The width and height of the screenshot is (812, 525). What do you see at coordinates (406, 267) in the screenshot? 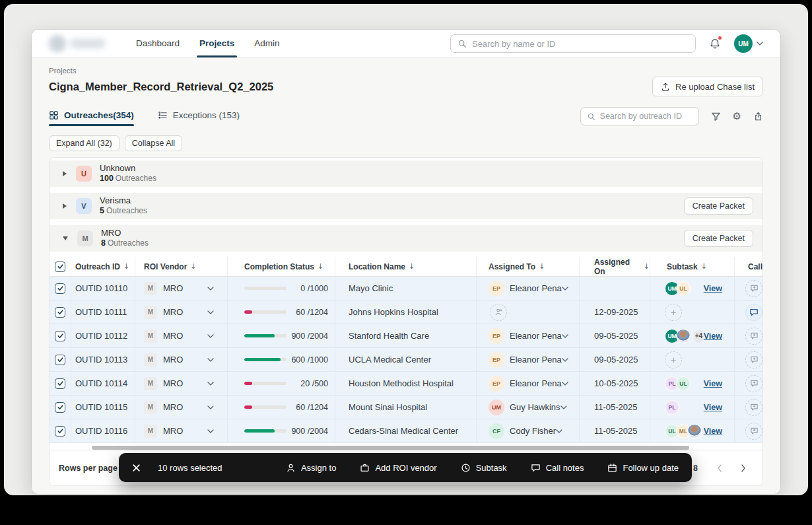
I see `column-header-location-name: Location Name↓` at bounding box center [406, 267].